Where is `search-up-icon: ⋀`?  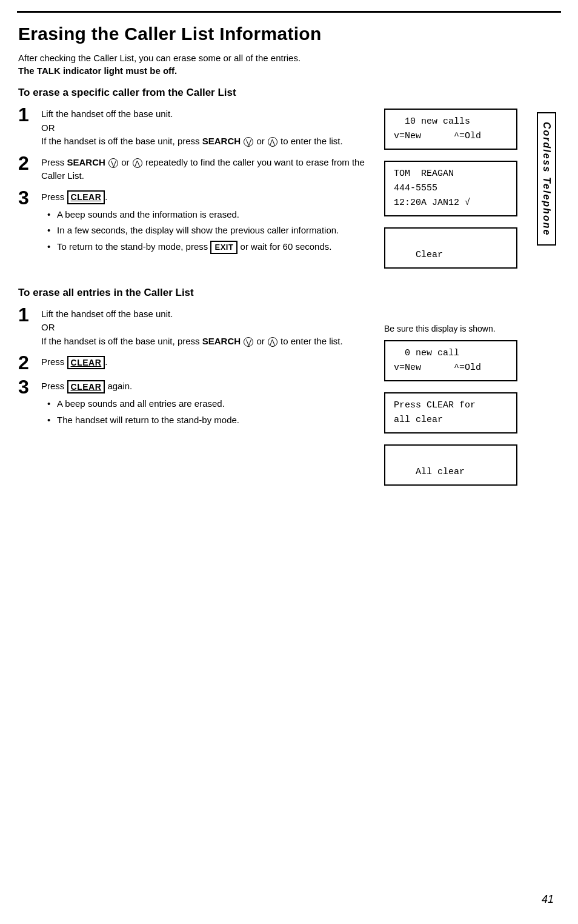 search-up-icon: ⋀ is located at coordinates (273, 142).